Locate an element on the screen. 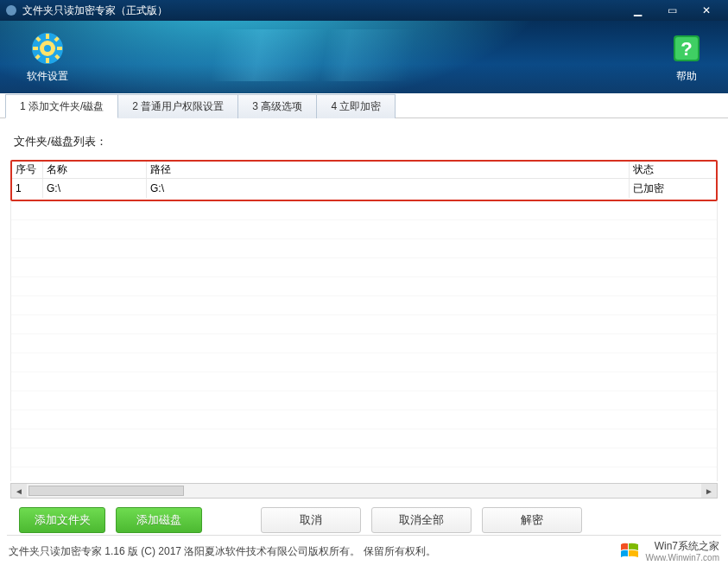 This screenshot has width=728, height=578. cancel-button: 取消 is located at coordinates (311, 520).